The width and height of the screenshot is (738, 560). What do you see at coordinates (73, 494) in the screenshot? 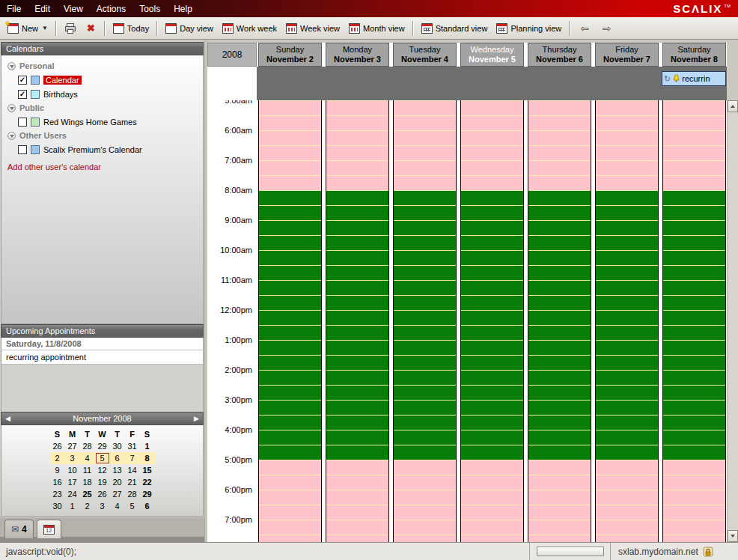
I see `mini-calendar-day: 24` at bounding box center [73, 494].